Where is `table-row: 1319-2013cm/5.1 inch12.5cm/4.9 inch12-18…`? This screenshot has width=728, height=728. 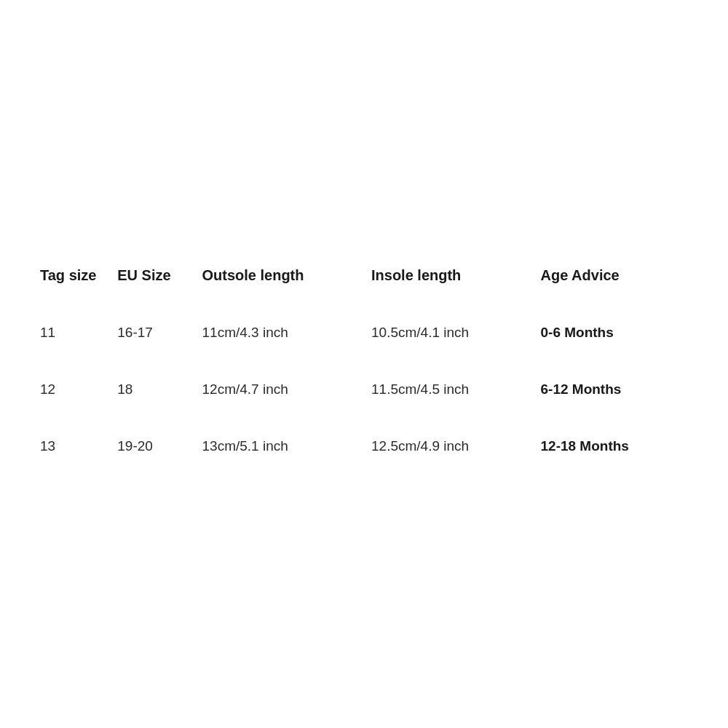 table-row: 1319-2013cm/5.1 inch12.5cm/4.9 inch12-18… is located at coordinates (364, 446).